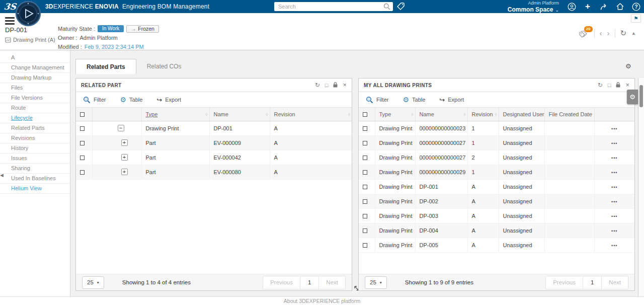 The width and height of the screenshot is (644, 305). I want to click on user-context-menu: Admin Platform Common Space⌄, so click(533, 7).